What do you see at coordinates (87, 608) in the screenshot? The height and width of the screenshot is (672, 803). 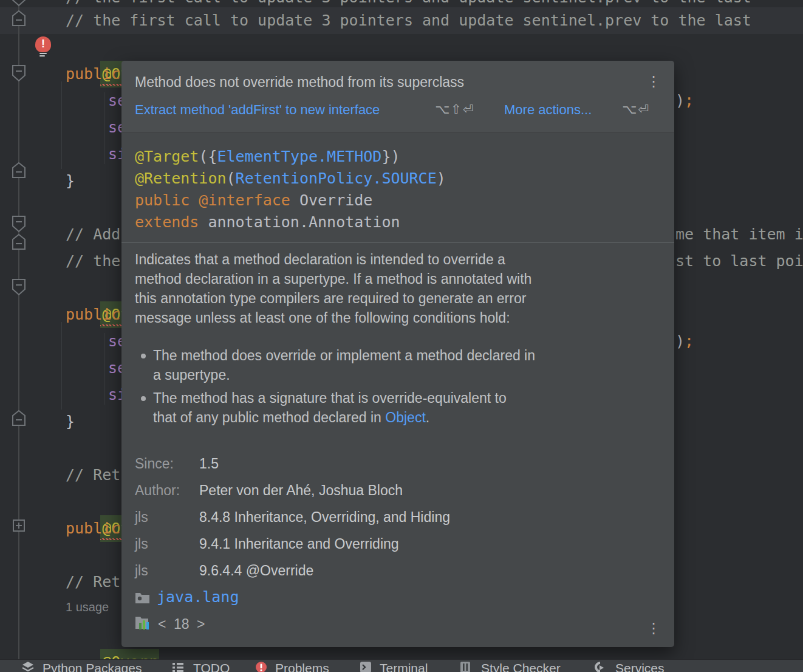 I see `usages-inlay-hint: 1 usage` at bounding box center [87, 608].